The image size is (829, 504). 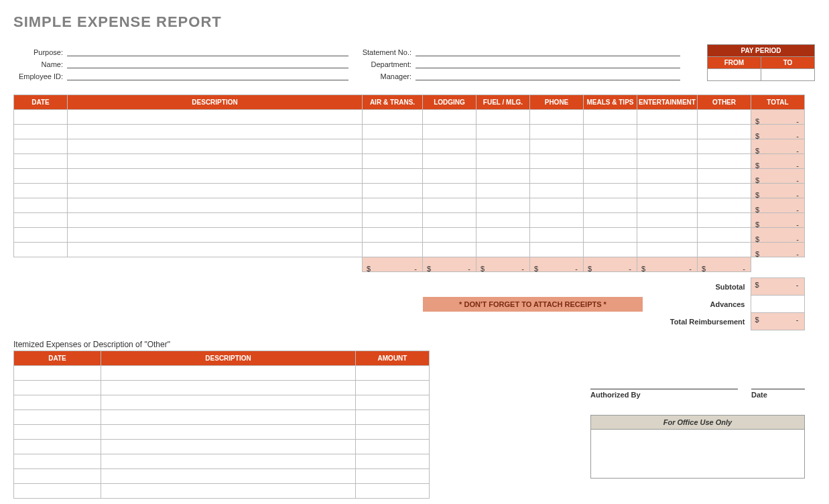 What do you see at coordinates (698, 454) in the screenshot?
I see `office-use-body` at bounding box center [698, 454].